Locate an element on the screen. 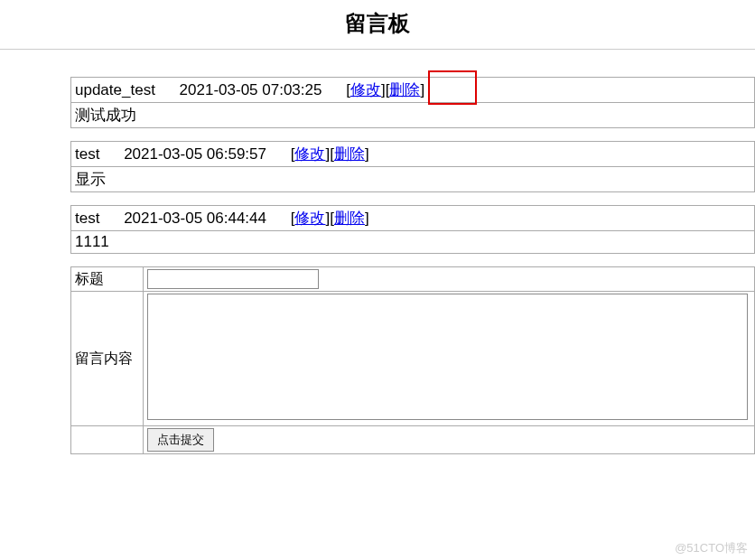  message-item: update_test 2021-03-05 07:03:25 [修改][删除]… is located at coordinates (413, 103).